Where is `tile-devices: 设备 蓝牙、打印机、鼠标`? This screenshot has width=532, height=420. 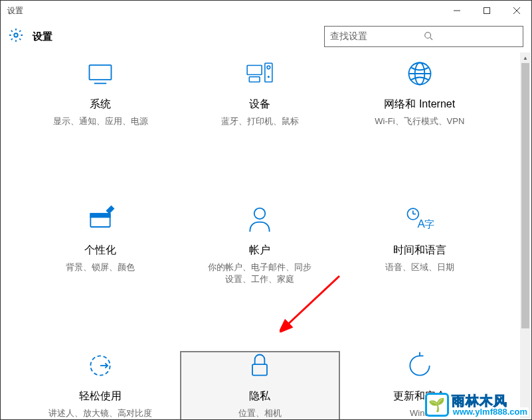 tile-devices: 设备 蓝牙、打印机、鼠标 is located at coordinates (260, 105).